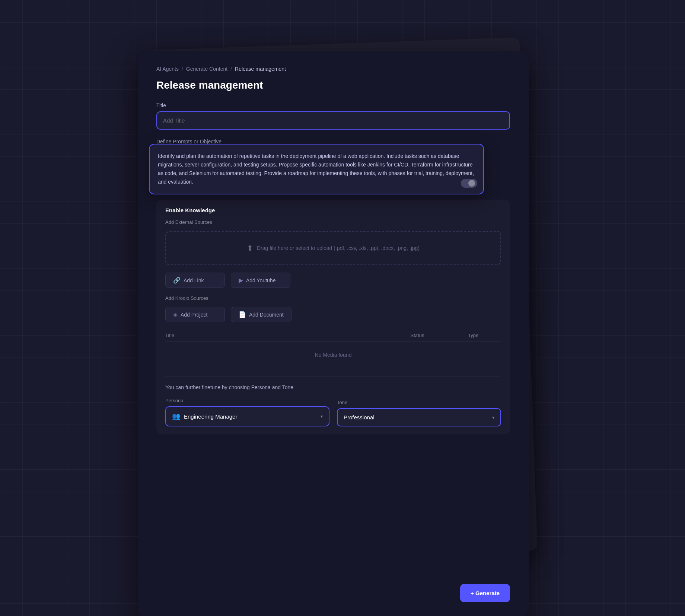  Describe the element at coordinates (277, 335) in the screenshot. I see `table-col-title: Title` at that location.